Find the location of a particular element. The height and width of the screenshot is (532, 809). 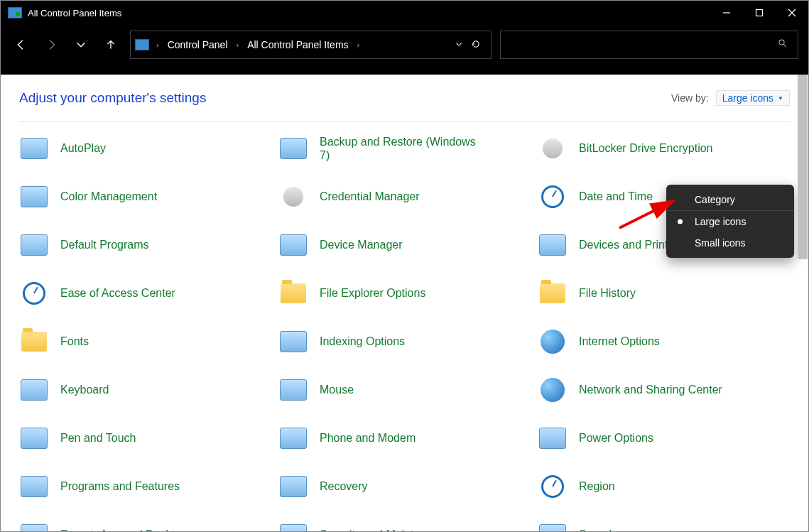

internet-icon is located at coordinates (553, 342).